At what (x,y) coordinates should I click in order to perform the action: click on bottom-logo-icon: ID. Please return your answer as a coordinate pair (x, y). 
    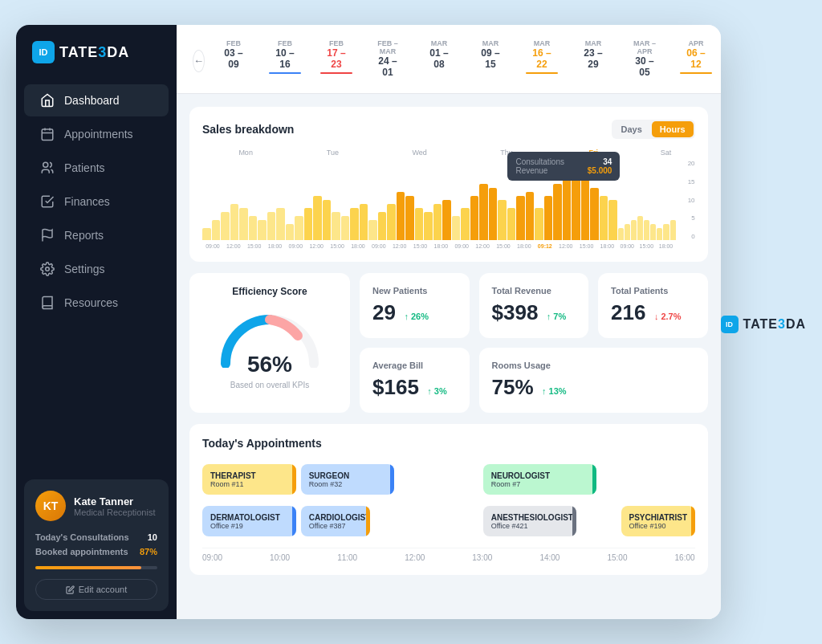
    Looking at the image, I should click on (730, 324).